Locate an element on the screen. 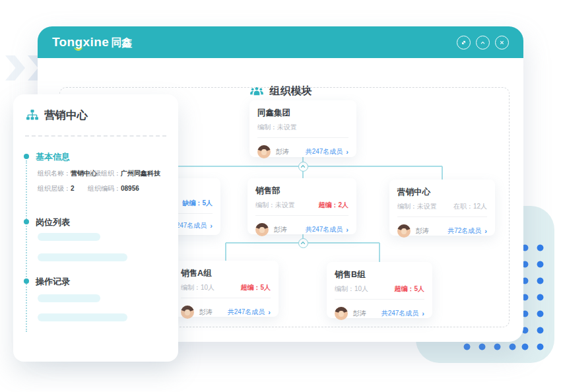 Image resolution: width=561 pixels, height=392 pixels. section-heading-post-list: 岗位列表 is located at coordinates (53, 222).